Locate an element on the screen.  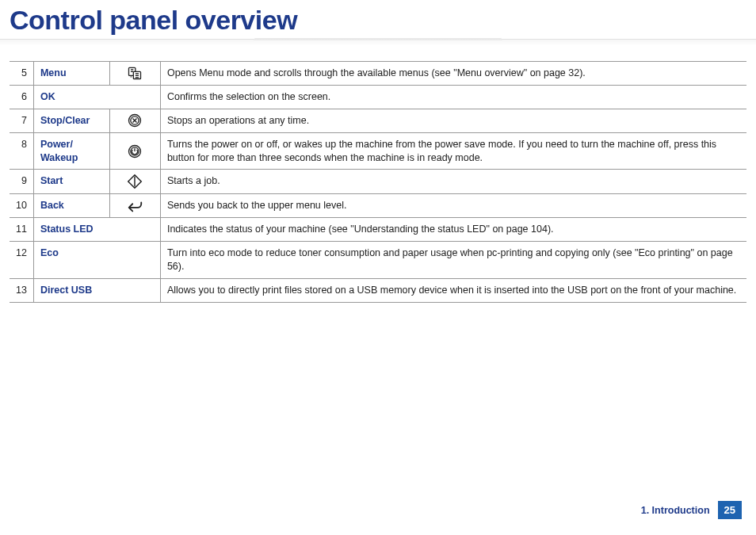
row-label: Status LED is located at coordinates (97, 230).